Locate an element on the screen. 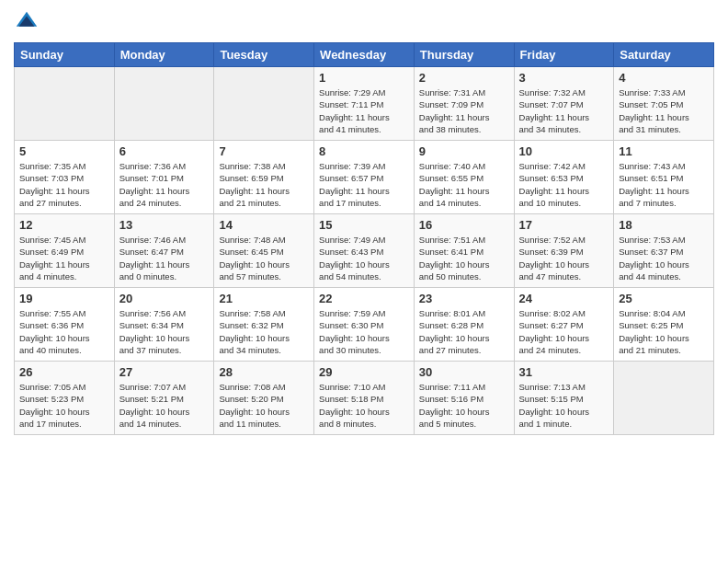  day-number: 31 is located at coordinates (564, 372).